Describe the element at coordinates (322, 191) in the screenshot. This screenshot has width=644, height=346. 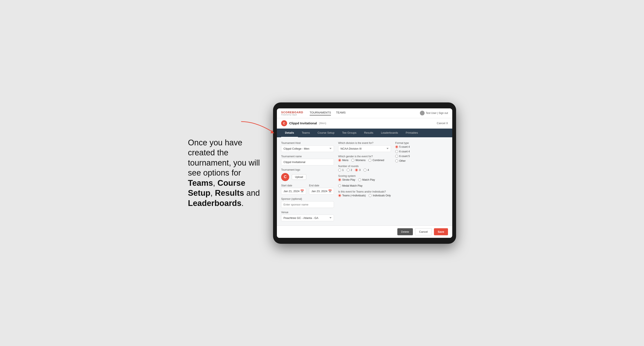
I see `end-date-wrapper: 📅` at that location.